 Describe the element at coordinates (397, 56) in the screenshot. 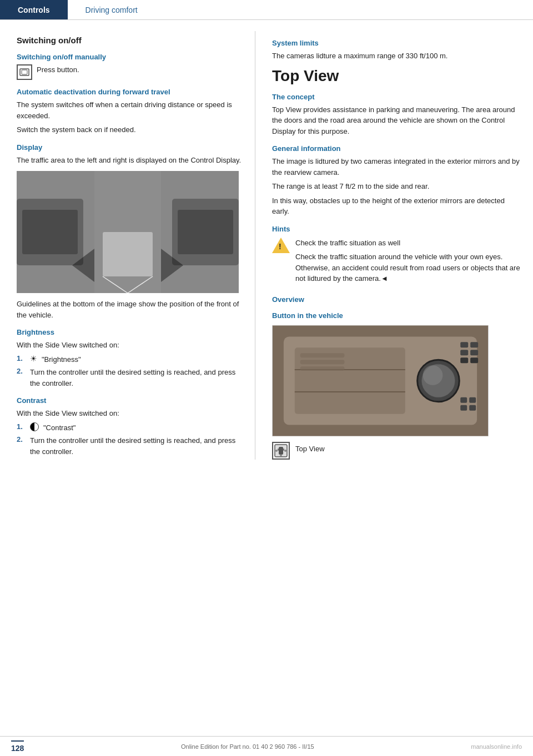

I see `system-limits-text: The cameras lidture a maximum range of 3…` at that location.